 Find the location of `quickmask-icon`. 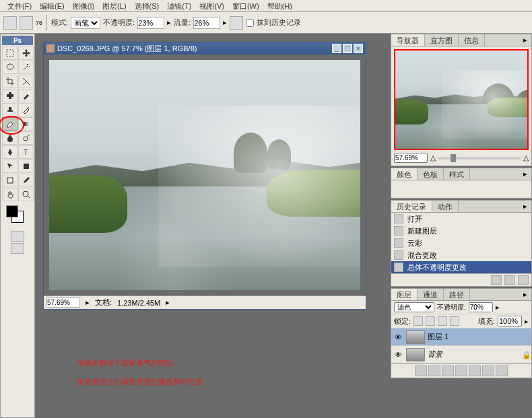

quickmask-icon is located at coordinates (18, 236).